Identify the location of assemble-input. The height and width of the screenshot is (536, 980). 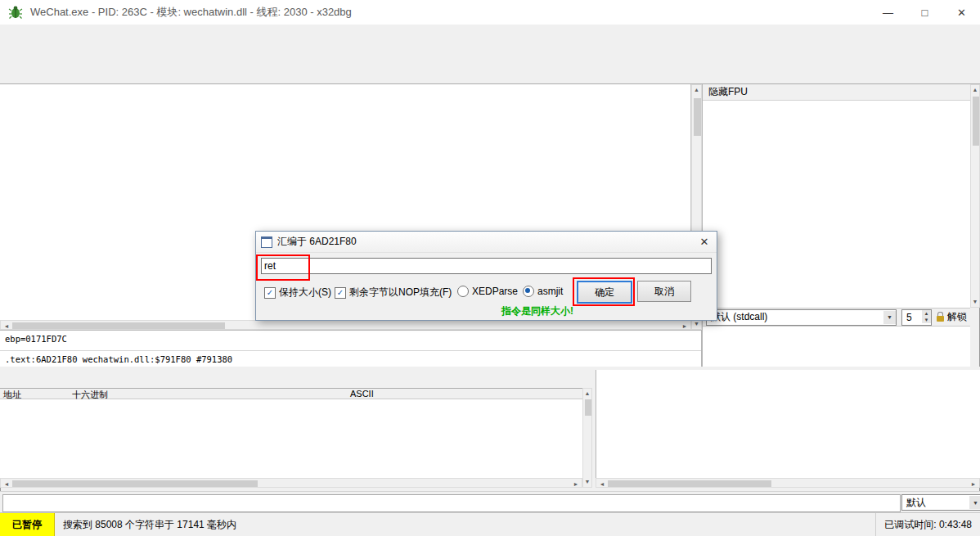
(486, 266).